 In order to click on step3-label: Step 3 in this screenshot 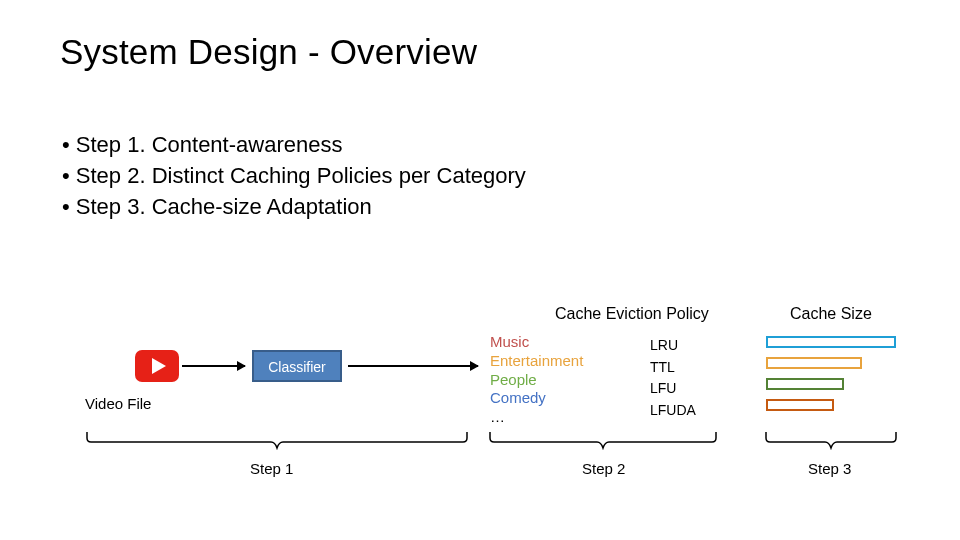, I will do `click(830, 468)`.